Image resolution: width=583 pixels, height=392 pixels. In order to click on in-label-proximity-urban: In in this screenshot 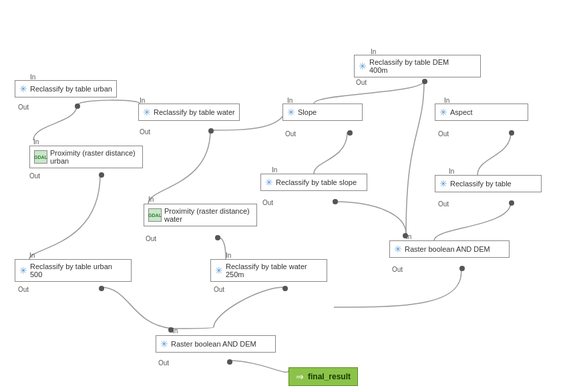, I will do `click(36, 142)`.